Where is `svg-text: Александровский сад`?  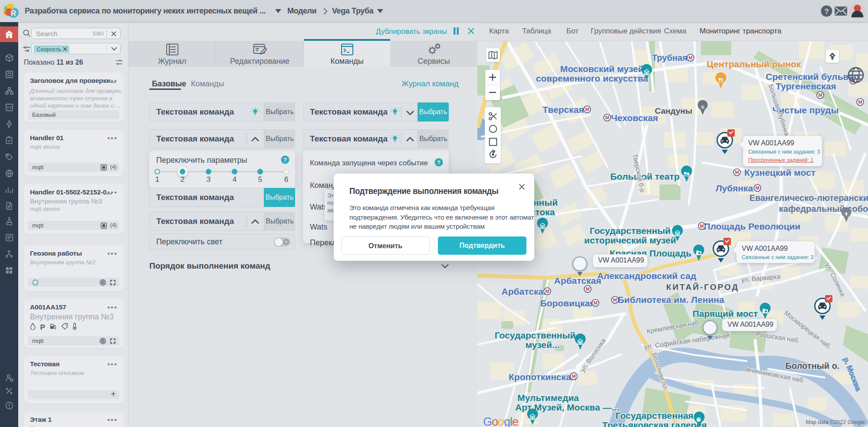 svg-text: Александровский сад is located at coordinates (647, 276).